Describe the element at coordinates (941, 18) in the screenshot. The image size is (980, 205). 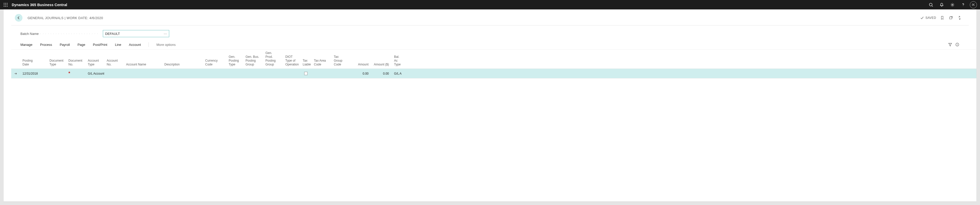
I see `page-header-right: SAVED` at that location.